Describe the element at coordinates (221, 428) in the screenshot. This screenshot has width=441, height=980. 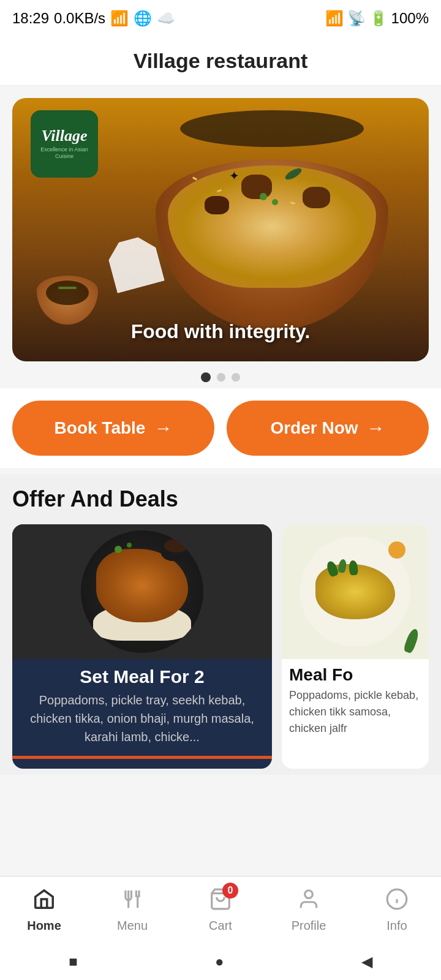
I see `action-buttons-container: Book Table → Order Now →` at that location.